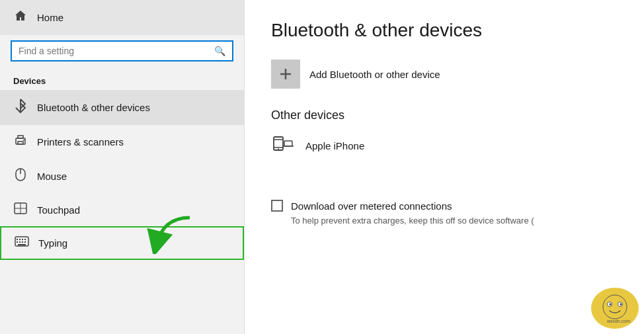 The image size is (644, 334). Describe the element at coordinates (122, 107) in the screenshot. I see `sidebar-item-bluetooth: Bluetooth & other devices` at that location.